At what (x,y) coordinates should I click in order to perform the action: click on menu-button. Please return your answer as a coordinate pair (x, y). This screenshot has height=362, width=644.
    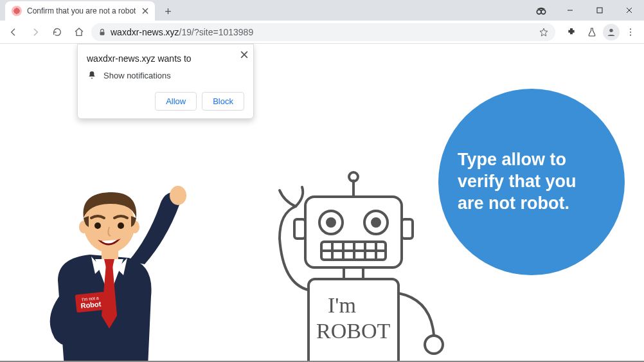
    Looking at the image, I should click on (631, 32).